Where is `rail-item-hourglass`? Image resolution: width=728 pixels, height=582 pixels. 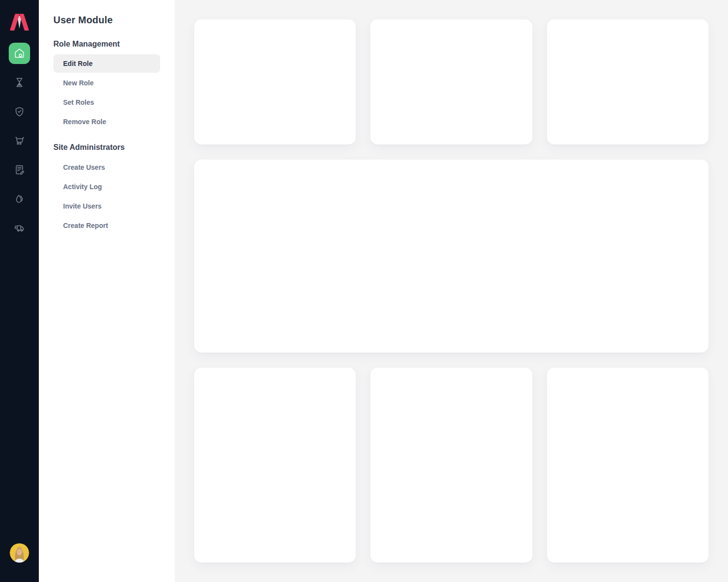
rail-item-hourglass is located at coordinates (19, 82).